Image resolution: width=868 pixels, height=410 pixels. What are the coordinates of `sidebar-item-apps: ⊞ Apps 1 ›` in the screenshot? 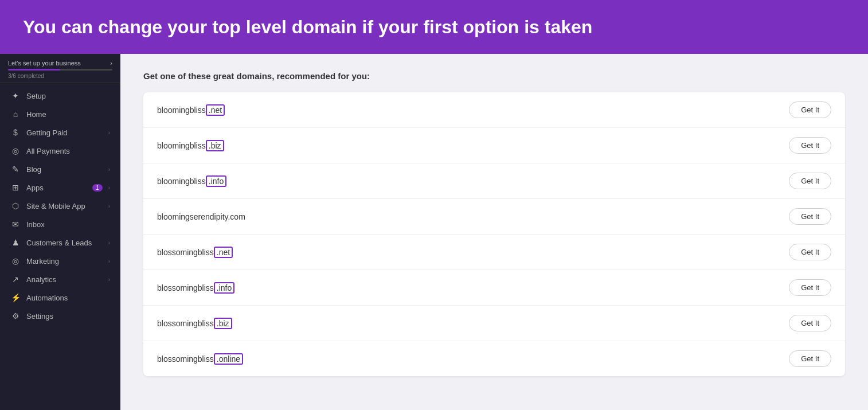 It's located at (60, 188).